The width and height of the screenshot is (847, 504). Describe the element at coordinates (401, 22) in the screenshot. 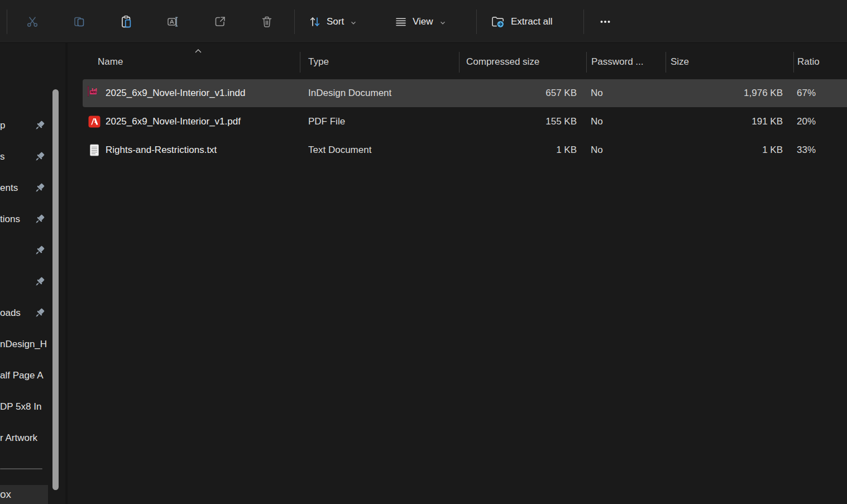

I see `view-icon` at that location.